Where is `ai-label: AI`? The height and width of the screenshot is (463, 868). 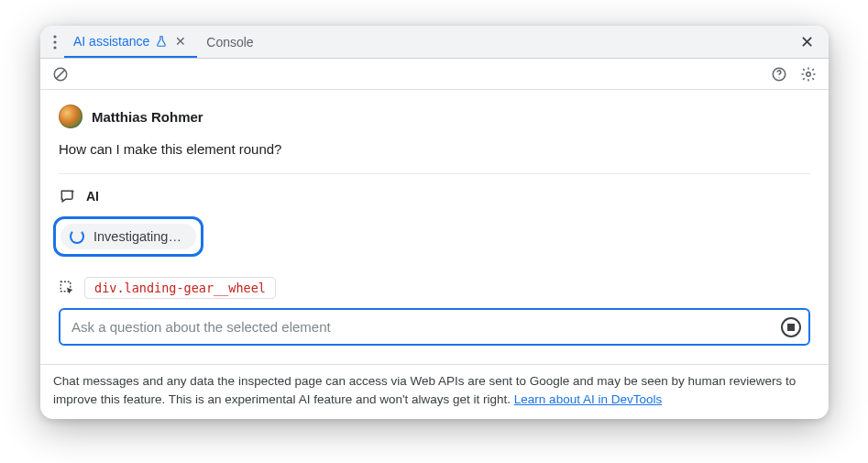
ai-label: AI is located at coordinates (93, 196).